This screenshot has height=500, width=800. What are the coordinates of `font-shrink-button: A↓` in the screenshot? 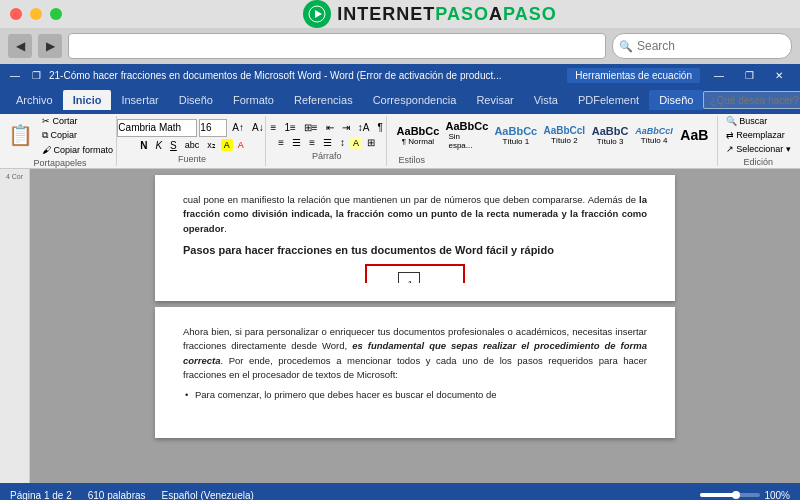 It's located at (258, 128).